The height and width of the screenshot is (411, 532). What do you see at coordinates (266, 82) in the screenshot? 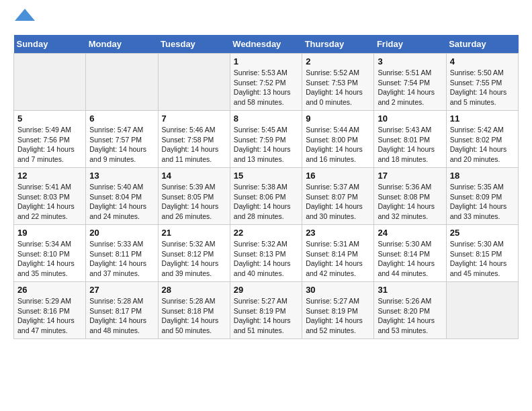
I see `calendar-week-1: 1Sunrise: 5:53 AM Sunset: 7:52 PM Daylig…` at bounding box center [266, 82].